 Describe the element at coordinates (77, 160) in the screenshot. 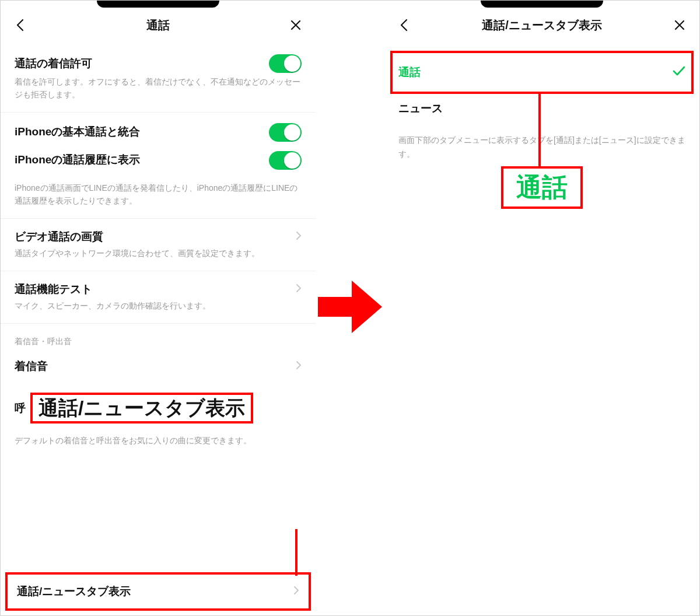

I see `row-label: iPhoneの通話履歴に表示` at that location.